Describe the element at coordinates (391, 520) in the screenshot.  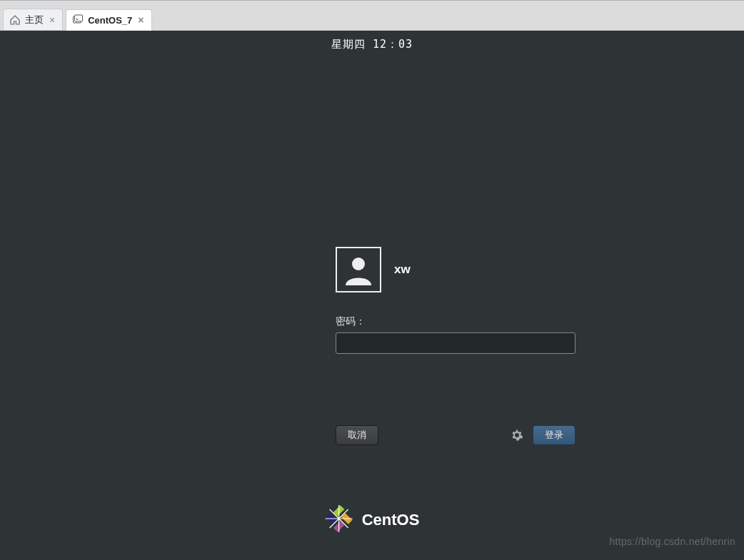
I see `centos-text: CentOS` at that location.